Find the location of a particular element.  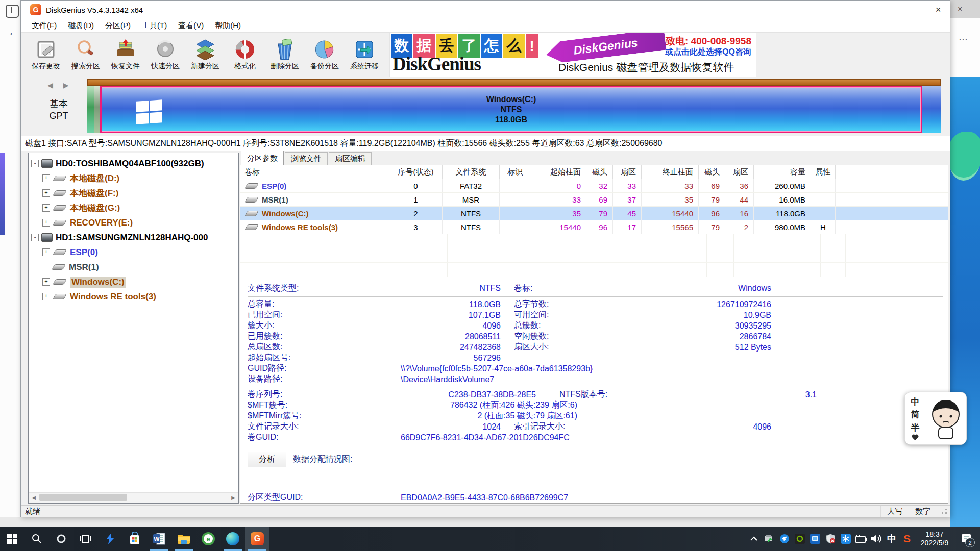

tray-snowflake-icon is located at coordinates (846, 539).